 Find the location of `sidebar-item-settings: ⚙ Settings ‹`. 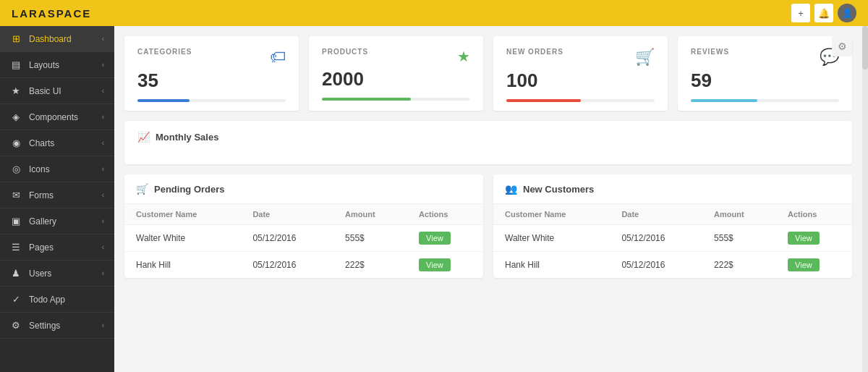

sidebar-item-settings: ⚙ Settings ‹ is located at coordinates (57, 326).